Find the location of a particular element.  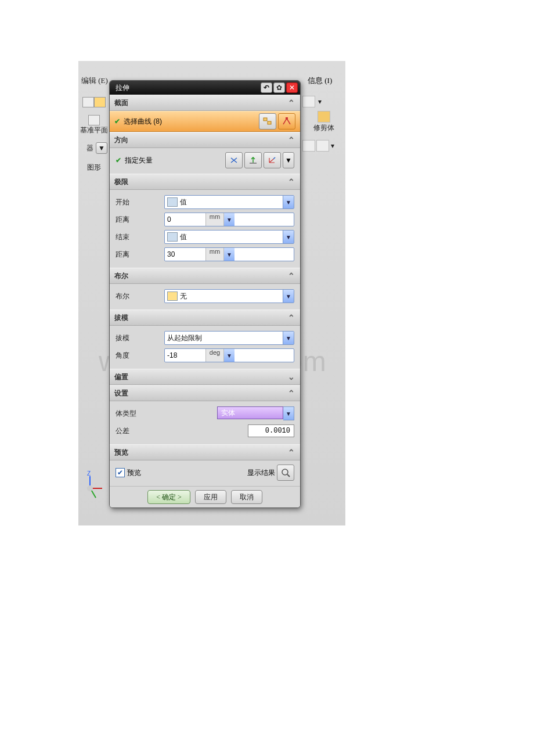

specify-vector-row: ✔ 指定矢量 ▼ is located at coordinates (205, 160).